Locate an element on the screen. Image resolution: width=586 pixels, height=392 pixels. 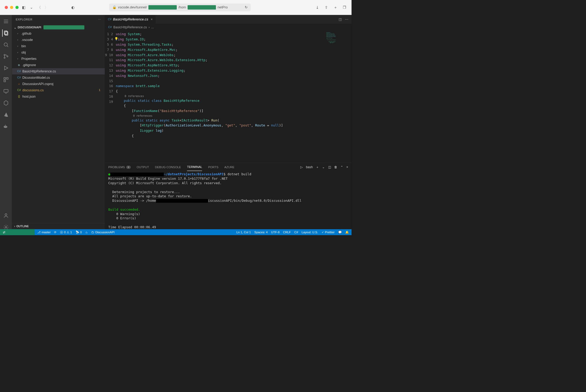
branch-indicator: ⎇master is located at coordinates (44, 232).